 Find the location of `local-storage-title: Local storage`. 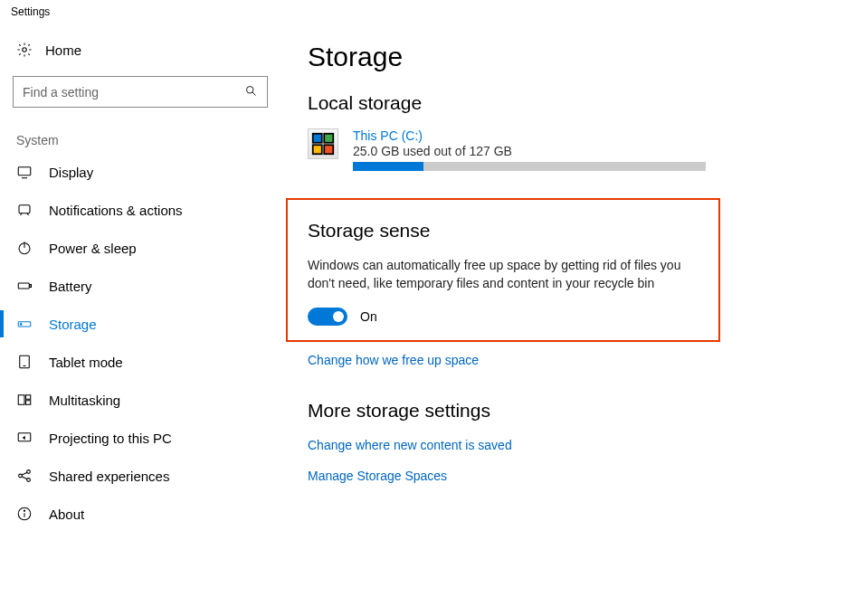

local-storage-title: Local storage is located at coordinates (573, 103).